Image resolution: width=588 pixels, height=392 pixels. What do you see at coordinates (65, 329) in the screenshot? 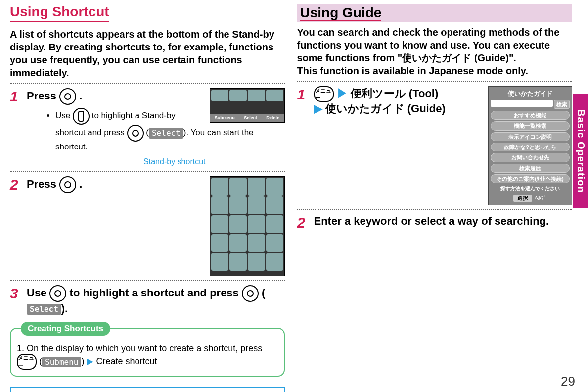
I see `creating-shortcuts-title: Creating Shortcuts` at bounding box center [65, 329].